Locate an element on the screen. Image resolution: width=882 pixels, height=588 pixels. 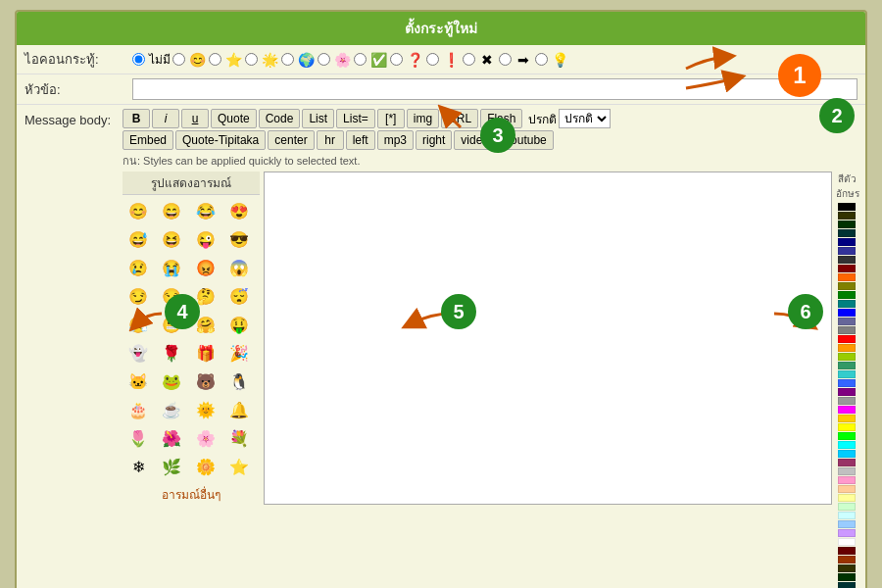
emoji-32: 🔔 is located at coordinates (239, 410).